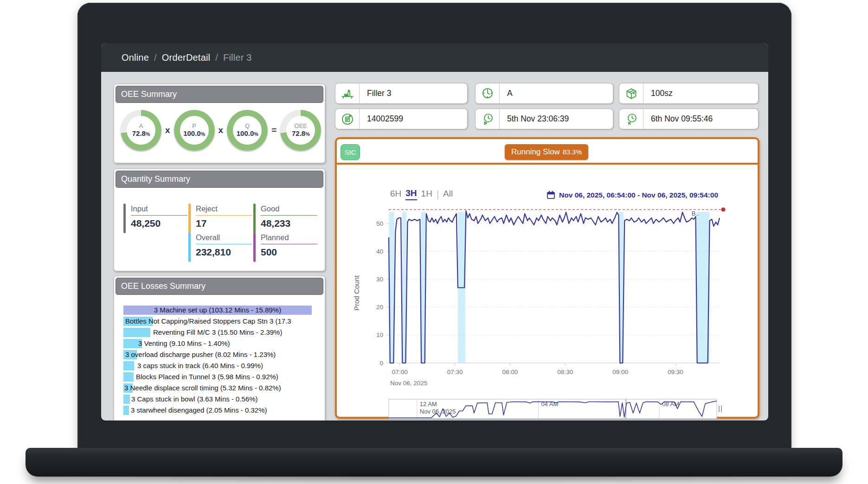 This screenshot has height=484, width=868. I want to click on quantity-summary-card: Quantity Summary Input 48,250 Reject 17 …, so click(219, 220).